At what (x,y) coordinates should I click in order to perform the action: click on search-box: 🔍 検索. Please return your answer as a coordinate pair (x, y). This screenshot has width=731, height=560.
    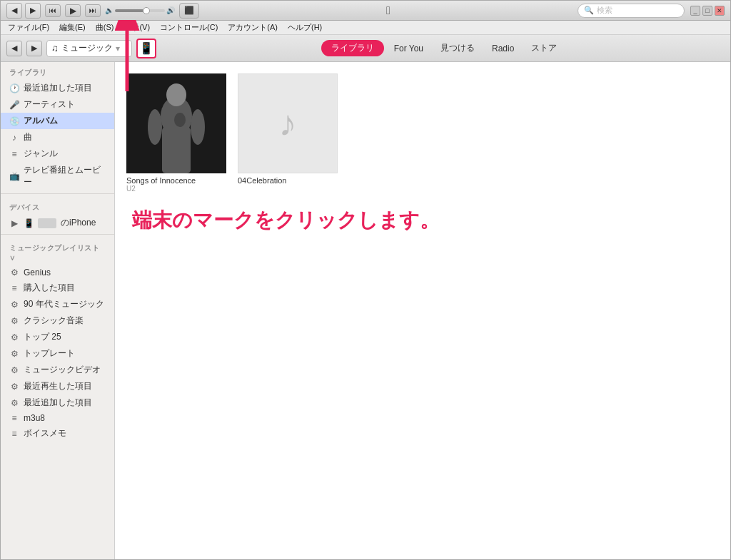
    Looking at the image, I should click on (631, 11).